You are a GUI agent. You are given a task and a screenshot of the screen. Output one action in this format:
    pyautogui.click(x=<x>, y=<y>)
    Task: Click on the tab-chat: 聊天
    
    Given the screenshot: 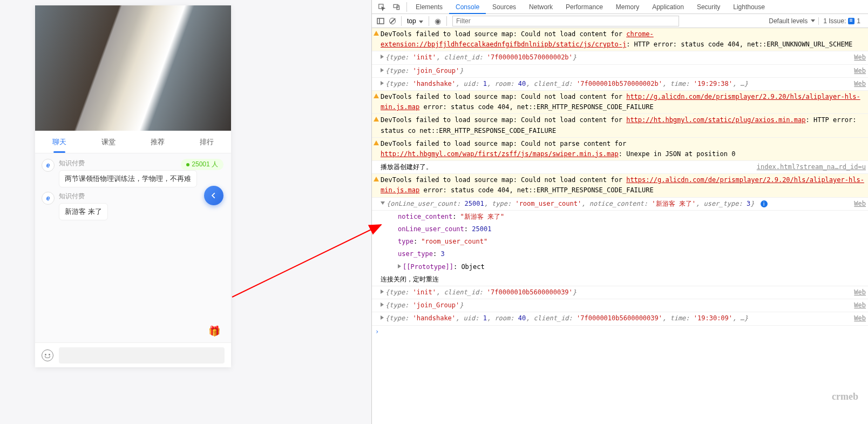 What is the action you would take?
    pyautogui.click(x=59, y=142)
    